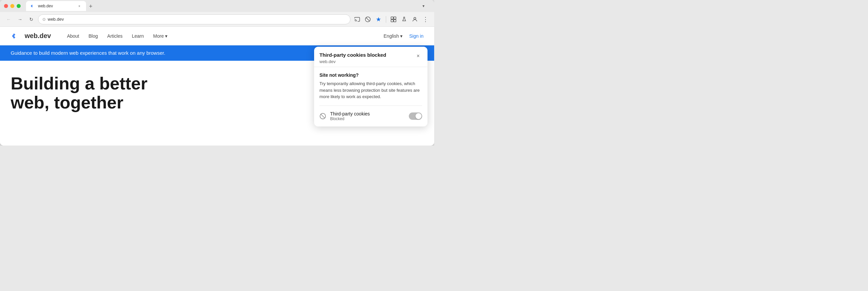 The width and height of the screenshot is (868, 291). I want to click on title-bar: web.dev × + ▾, so click(217, 6).